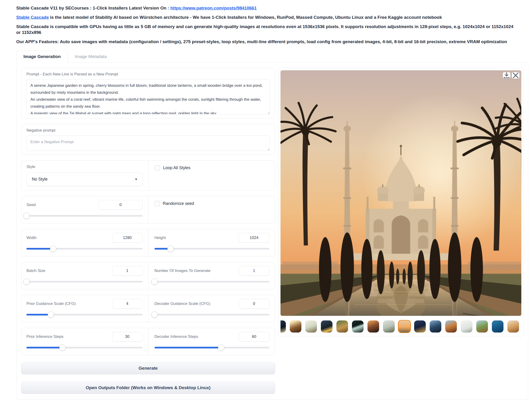  I want to click on tab-bar: Image Generation Image Metadata, so click(272, 57).